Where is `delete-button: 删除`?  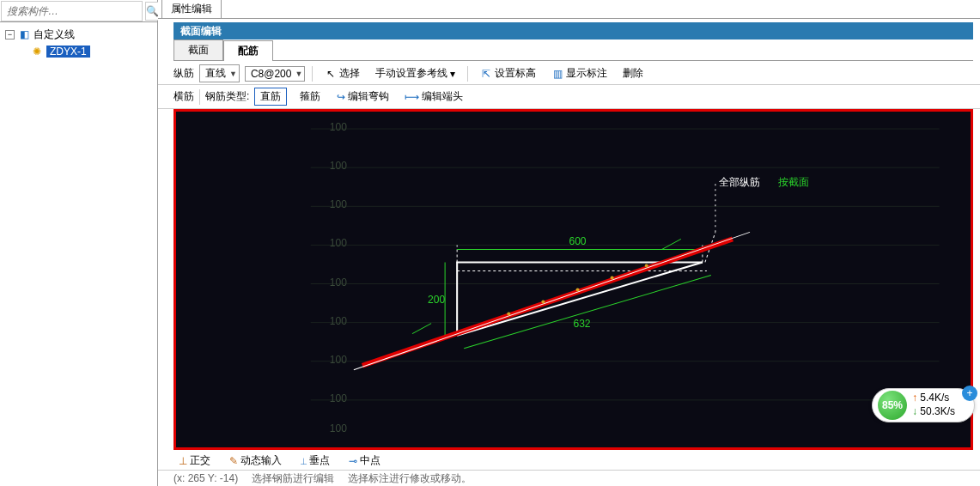 delete-button: 删除 is located at coordinates (633, 74).